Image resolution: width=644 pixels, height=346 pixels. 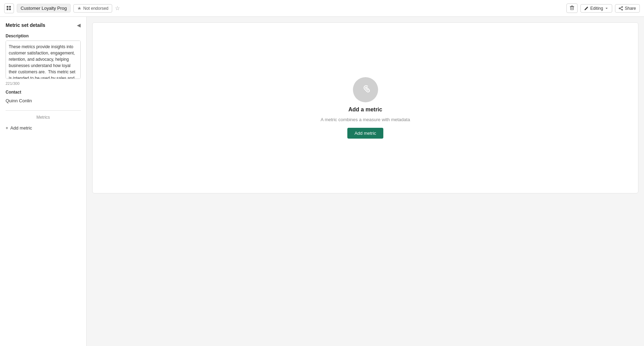 What do you see at coordinates (366, 90) in the screenshot?
I see `paperclip-icon` at bounding box center [366, 90].